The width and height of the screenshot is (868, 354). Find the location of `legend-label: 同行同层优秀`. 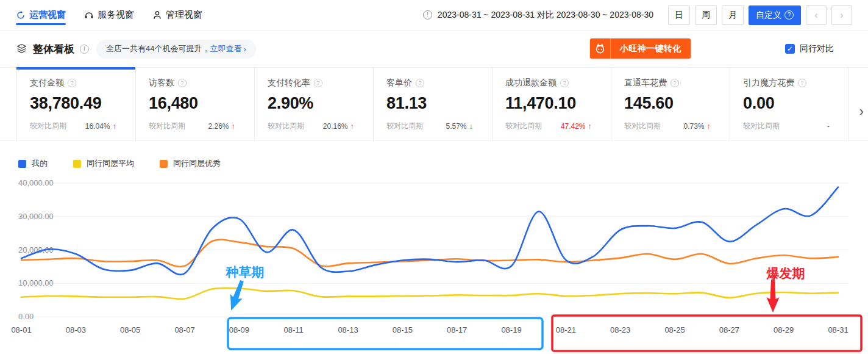

legend-label: 同行同层优秀 is located at coordinates (197, 164).